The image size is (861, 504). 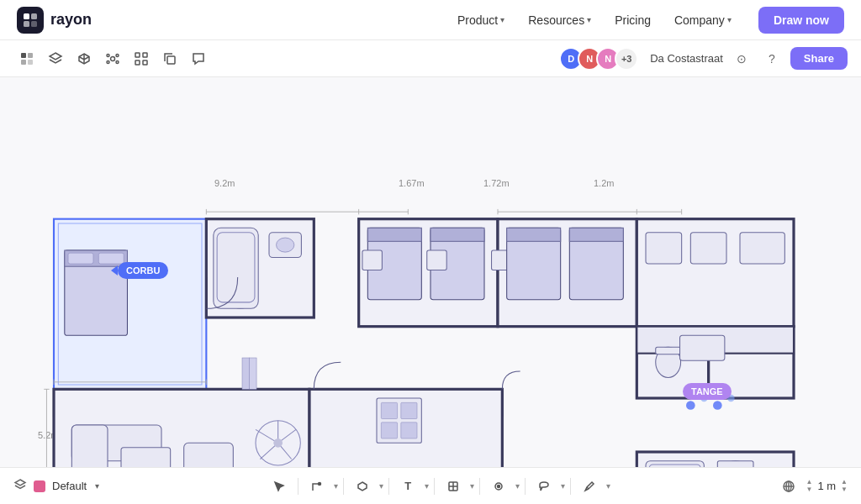 What do you see at coordinates (809, 486) in the screenshot?
I see `scale-arrows: ▲ ▼` at bounding box center [809, 486].